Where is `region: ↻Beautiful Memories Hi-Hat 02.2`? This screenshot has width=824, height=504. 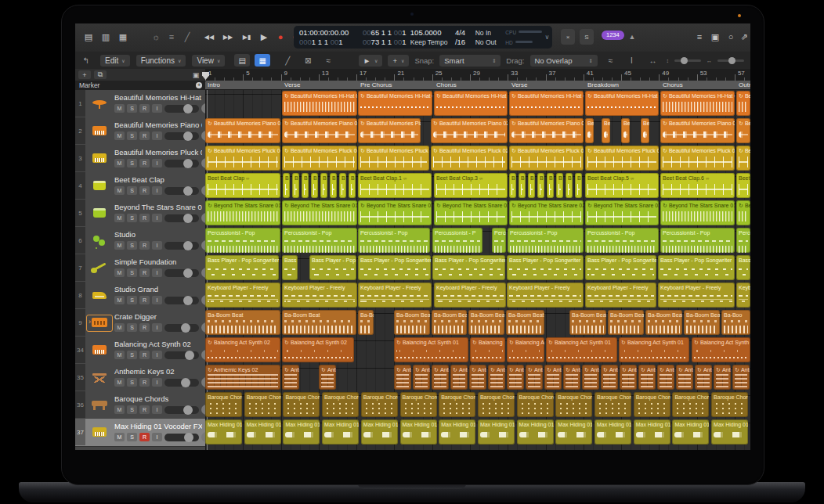
region: ↻Beautiful Memories Hi-Hat 02.2 is located at coordinates (547, 103).